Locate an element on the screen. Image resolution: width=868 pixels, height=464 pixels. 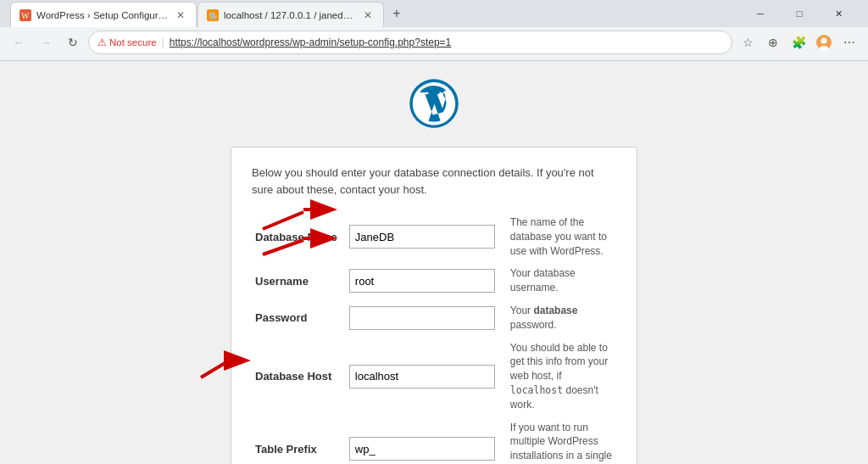
minimize-button: ─ is located at coordinates (760, 14).